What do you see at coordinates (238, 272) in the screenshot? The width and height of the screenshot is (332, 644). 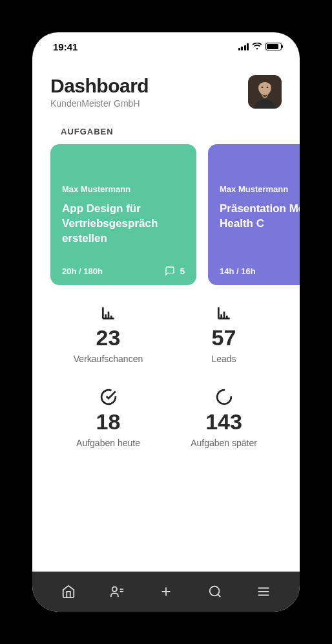 I see `task-hours: 14h / 16h` at bounding box center [238, 272].